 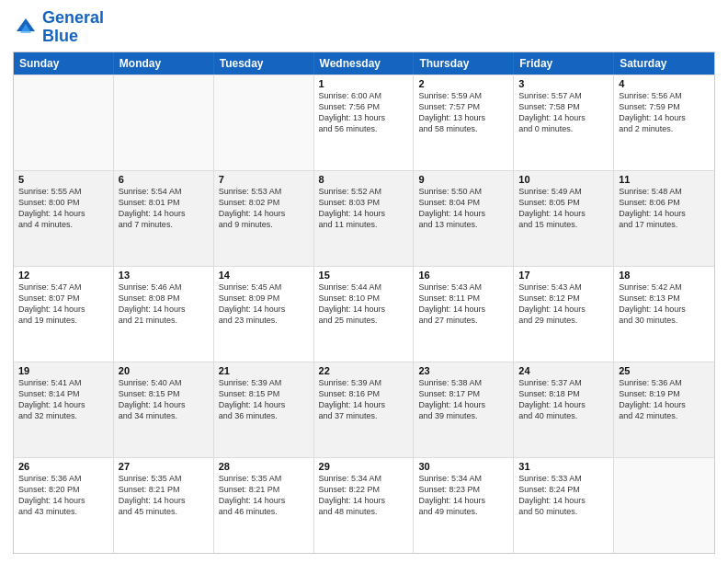 I want to click on day-number: 12, so click(x=63, y=275).